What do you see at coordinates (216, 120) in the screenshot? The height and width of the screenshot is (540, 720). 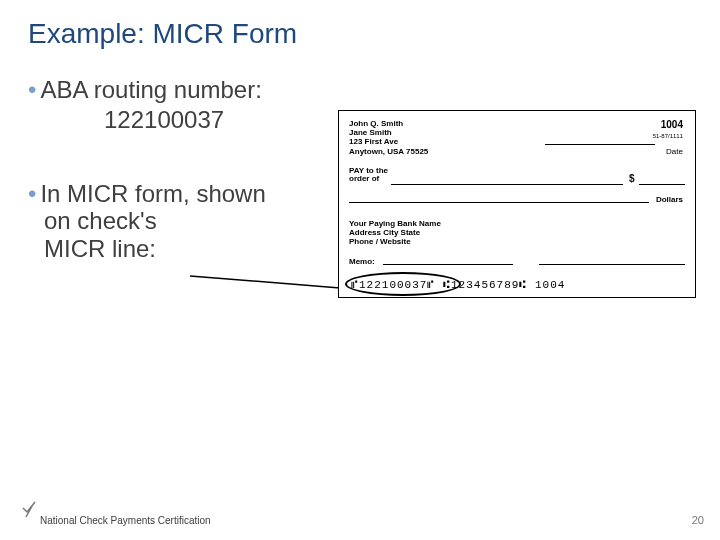 I see `bullet1-value: 122100037` at bounding box center [216, 120].